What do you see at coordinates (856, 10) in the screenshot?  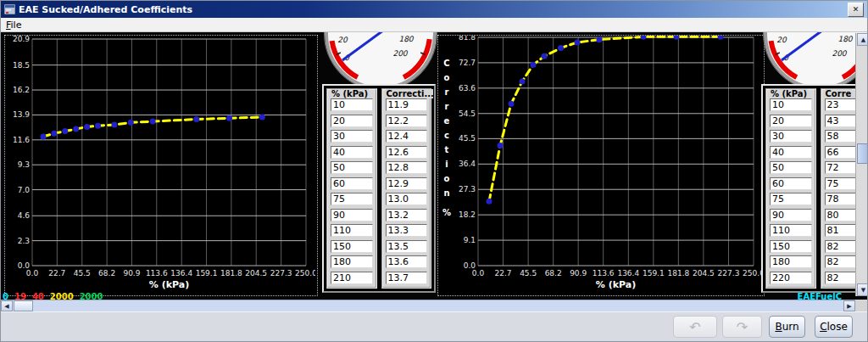 I see `close-icon: ✕` at bounding box center [856, 10].